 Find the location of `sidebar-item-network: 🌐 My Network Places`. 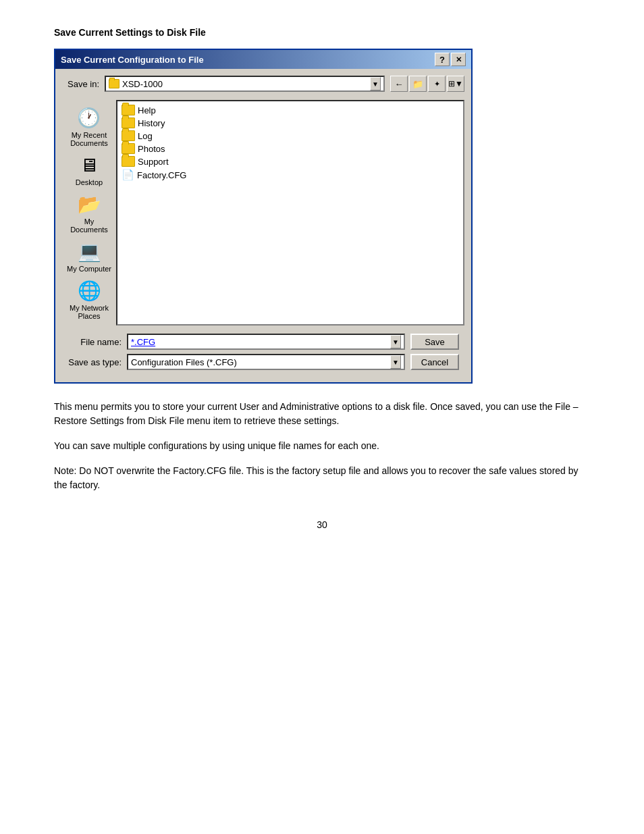

sidebar-item-network: 🌐 My Network Places is located at coordinates (89, 299).